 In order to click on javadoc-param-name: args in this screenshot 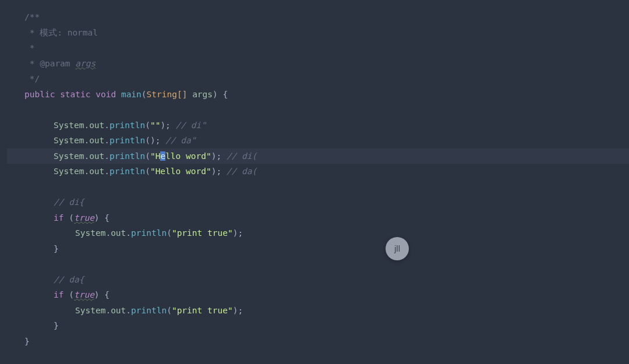, I will do `click(85, 63)`.